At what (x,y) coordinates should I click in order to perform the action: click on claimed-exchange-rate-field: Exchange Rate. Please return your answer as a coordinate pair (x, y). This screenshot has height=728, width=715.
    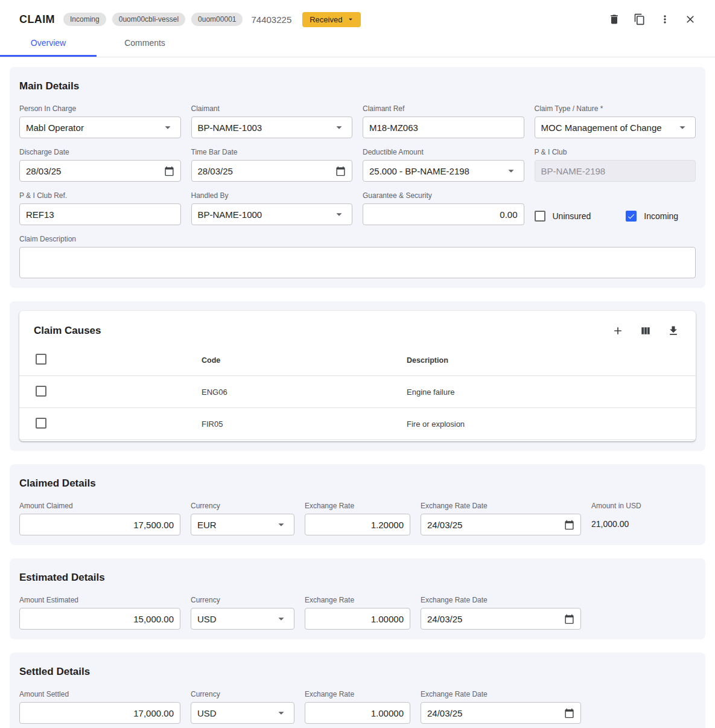
    Looking at the image, I should click on (357, 519).